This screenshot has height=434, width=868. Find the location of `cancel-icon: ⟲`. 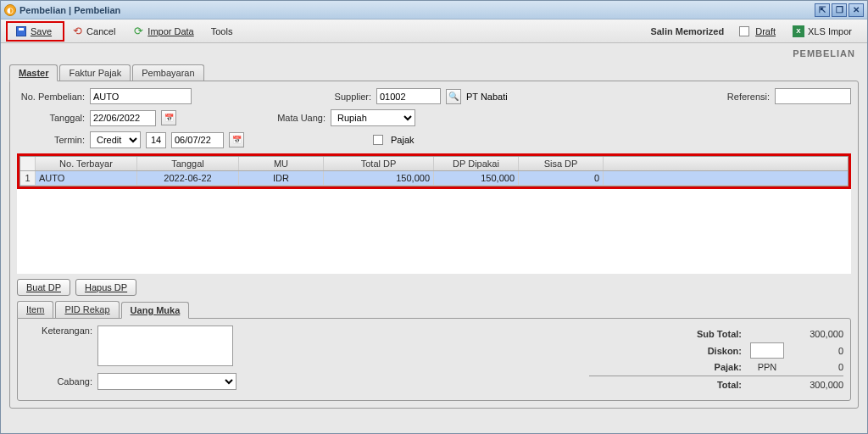

cancel-icon: ⟲ is located at coordinates (77, 31).